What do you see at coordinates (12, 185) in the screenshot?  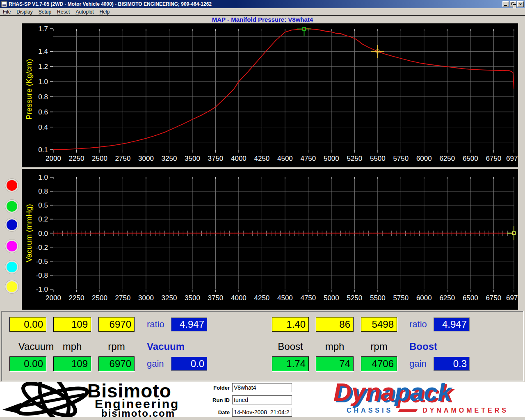 I see `plot-color-button-red` at bounding box center [12, 185].